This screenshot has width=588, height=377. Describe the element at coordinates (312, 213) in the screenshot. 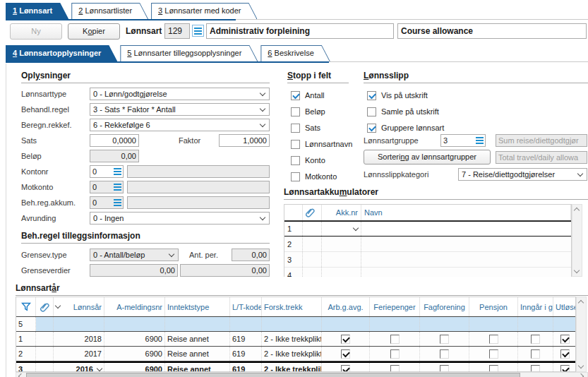

I see `paperclip-icon` at that location.